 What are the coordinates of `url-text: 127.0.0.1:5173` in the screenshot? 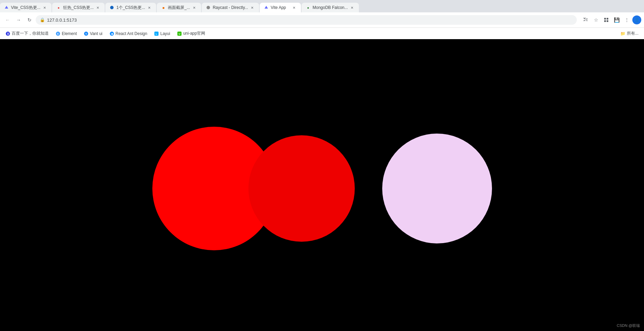 It's located at (310, 20).